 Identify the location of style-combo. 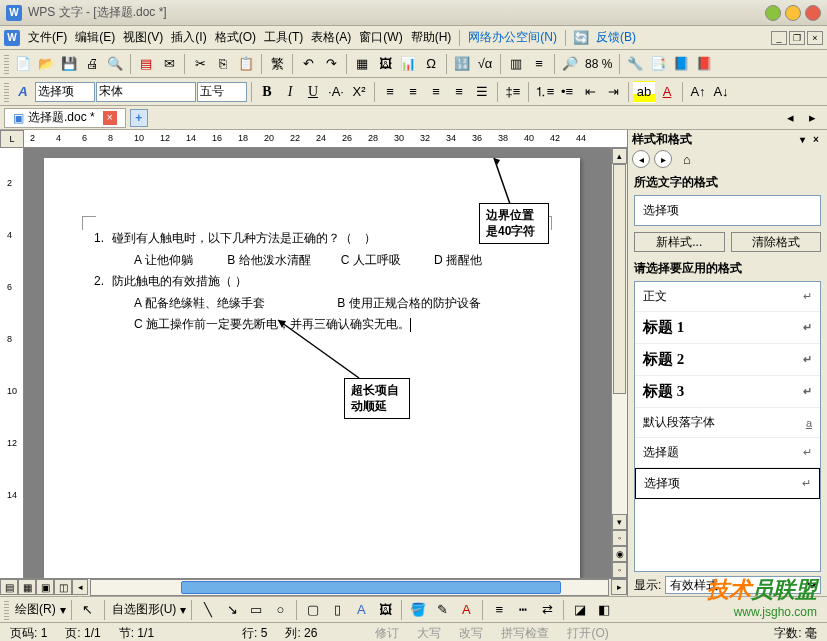
(65, 92).